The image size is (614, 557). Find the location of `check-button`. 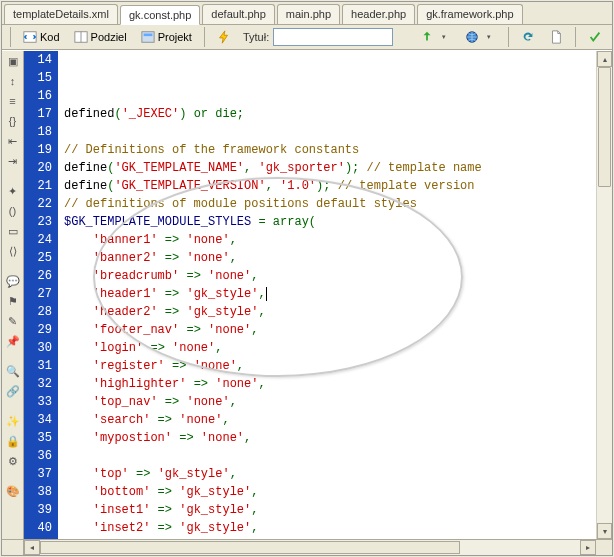

check-button is located at coordinates (595, 37).